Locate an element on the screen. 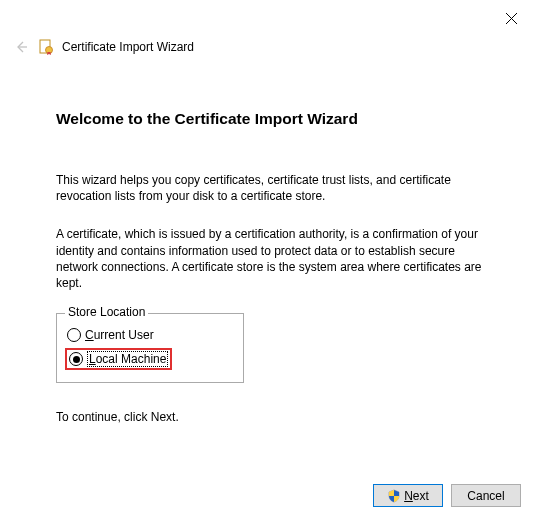 The width and height of the screenshot is (535, 523). radio-row-current-user: Current User is located at coordinates (150, 335).